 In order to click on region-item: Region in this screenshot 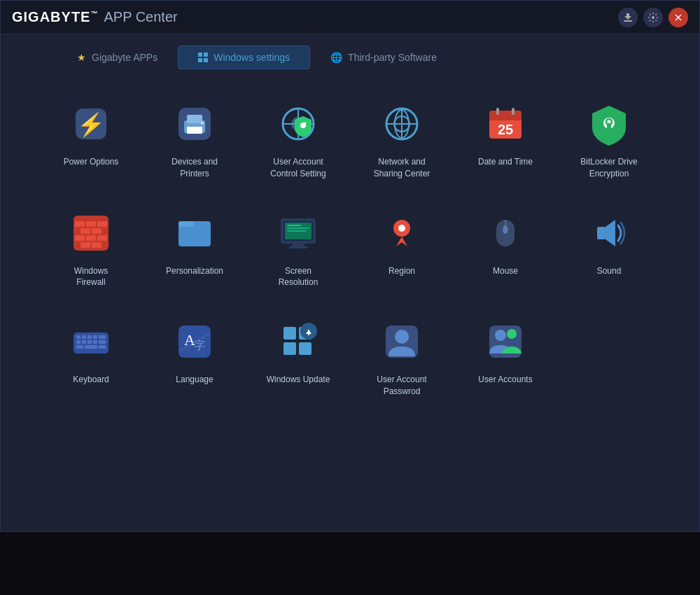, I will do `click(402, 248)`.